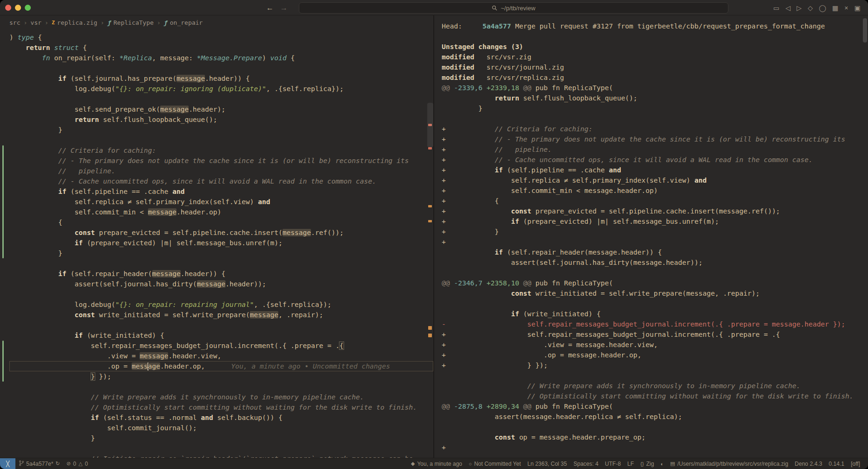 The width and height of the screenshot is (868, 469). What do you see at coordinates (647, 463) in the screenshot?
I see `statusbar-language-mode: {}Zig` at bounding box center [647, 463].